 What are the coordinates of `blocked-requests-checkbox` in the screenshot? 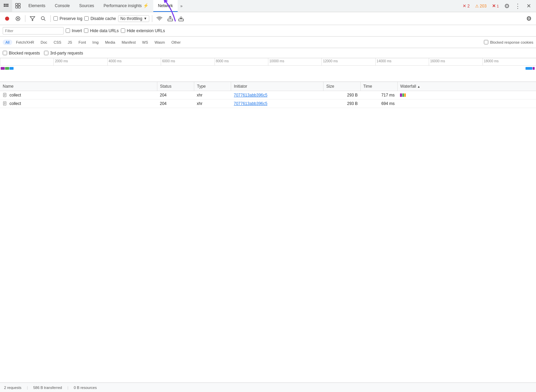 It's located at (5, 53).